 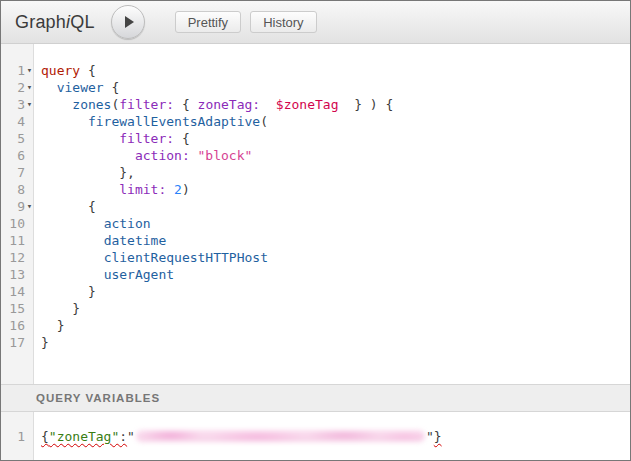 What do you see at coordinates (65, 70) in the screenshot?
I see `code-text: query {` at bounding box center [65, 70].